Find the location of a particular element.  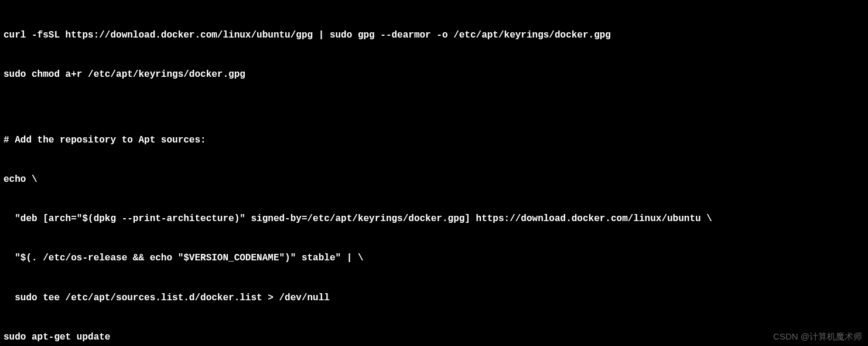

terminal-line: "$(. /etc/os-release && echo "$VERSION_C… is located at coordinates (434, 258).